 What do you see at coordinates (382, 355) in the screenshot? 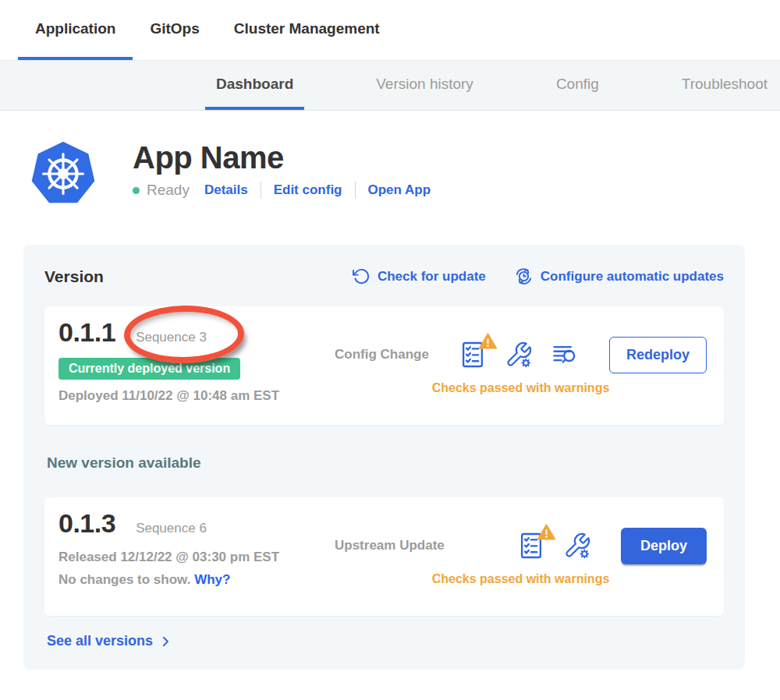
I see `current-version-source: Config Change` at bounding box center [382, 355].